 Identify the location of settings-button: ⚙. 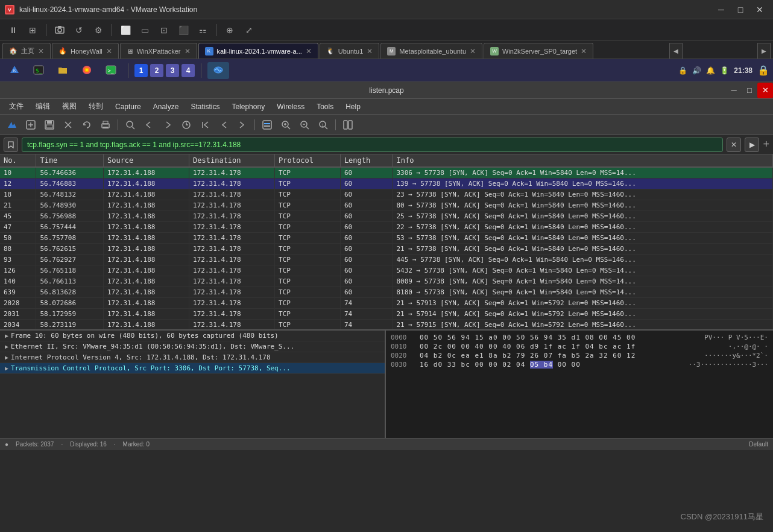
(98, 30).